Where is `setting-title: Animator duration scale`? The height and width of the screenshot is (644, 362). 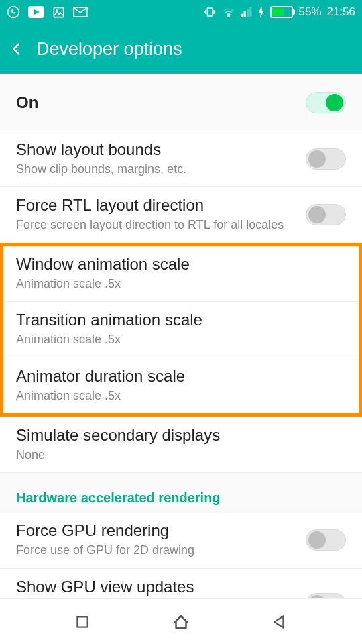 setting-title: Animator duration scale is located at coordinates (181, 376).